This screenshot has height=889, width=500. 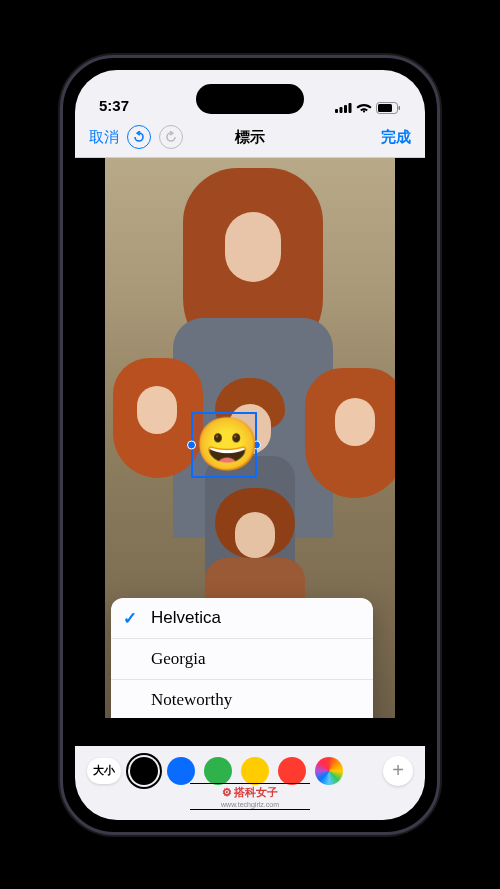 What do you see at coordinates (364, 108) in the screenshot?
I see `wifi-icon` at bounding box center [364, 108].